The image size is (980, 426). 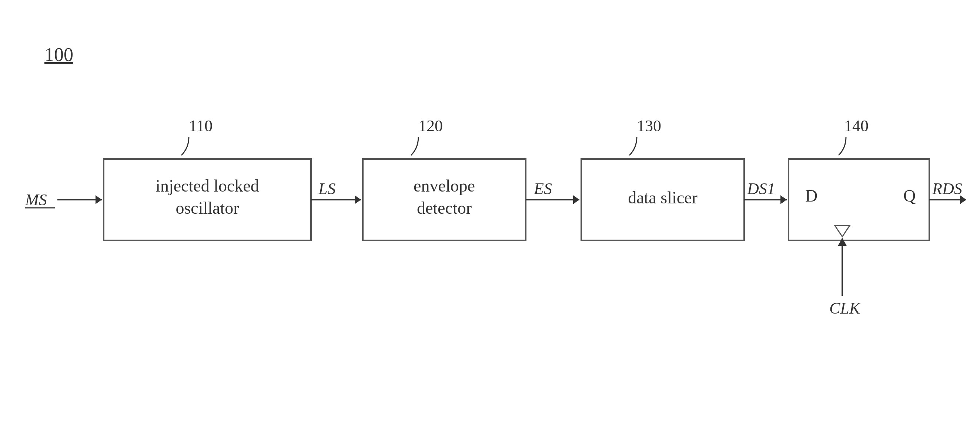 What do you see at coordinates (663, 198) in the screenshot?
I see `block-130-text: data slicer` at bounding box center [663, 198].